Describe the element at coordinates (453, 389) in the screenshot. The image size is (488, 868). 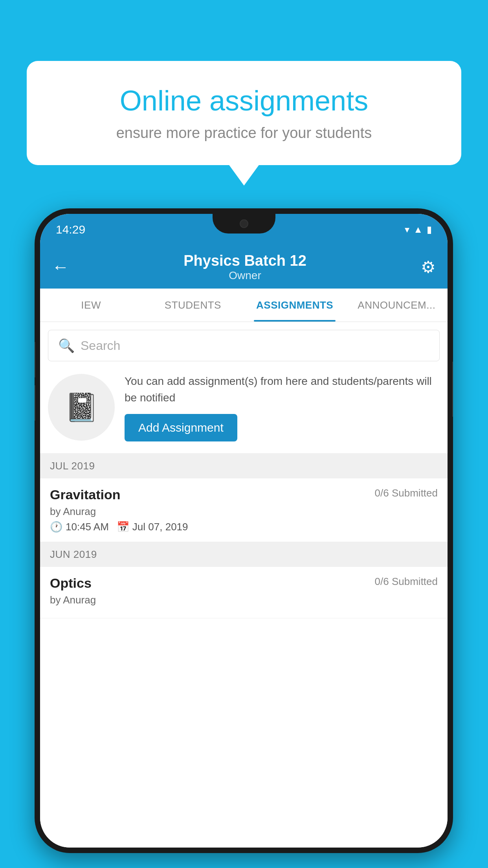
I see `power-button` at that location.